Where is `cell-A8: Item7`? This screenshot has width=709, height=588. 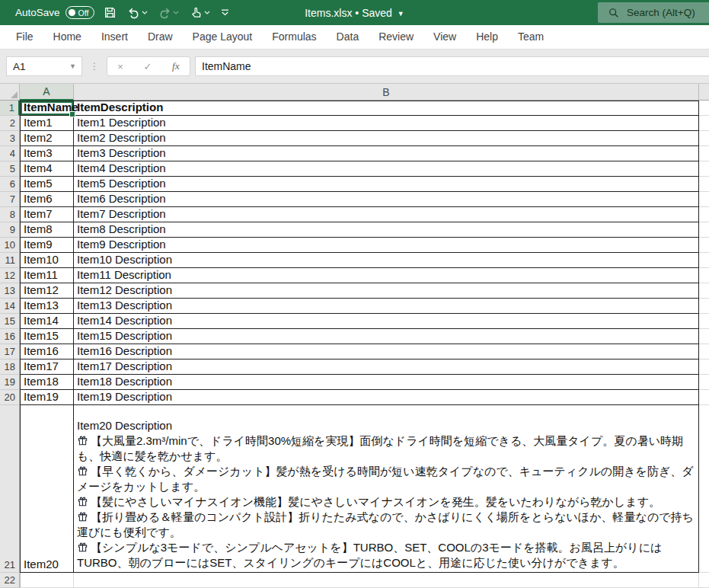 cell-A8: Item7 is located at coordinates (47, 215).